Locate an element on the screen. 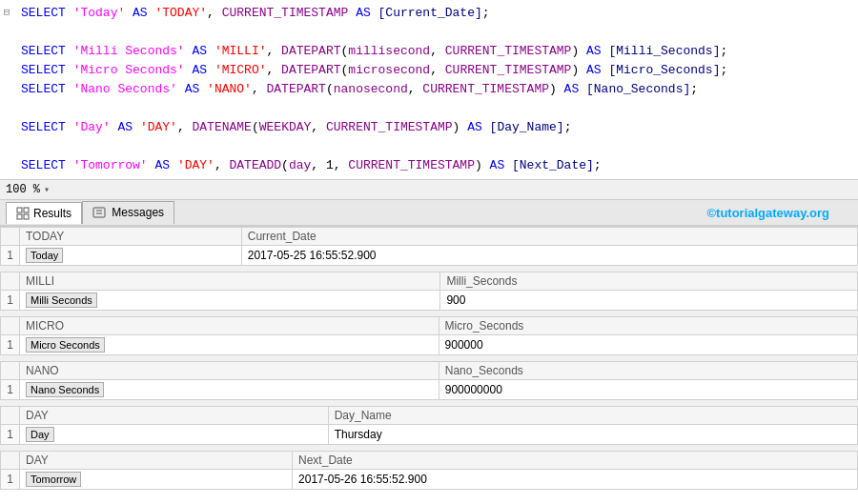 This screenshot has height=504, width=858. table-row: 1 Day Thursday is located at coordinates (429, 434).